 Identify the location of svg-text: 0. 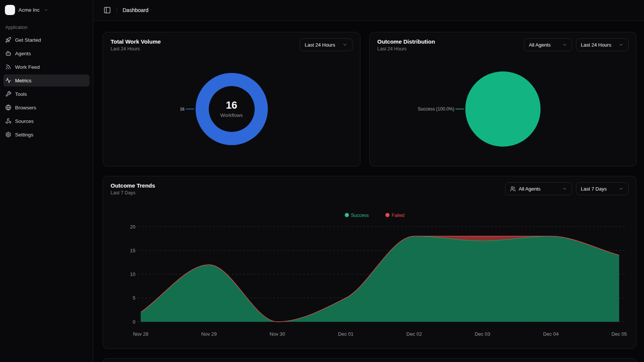
(134, 322).